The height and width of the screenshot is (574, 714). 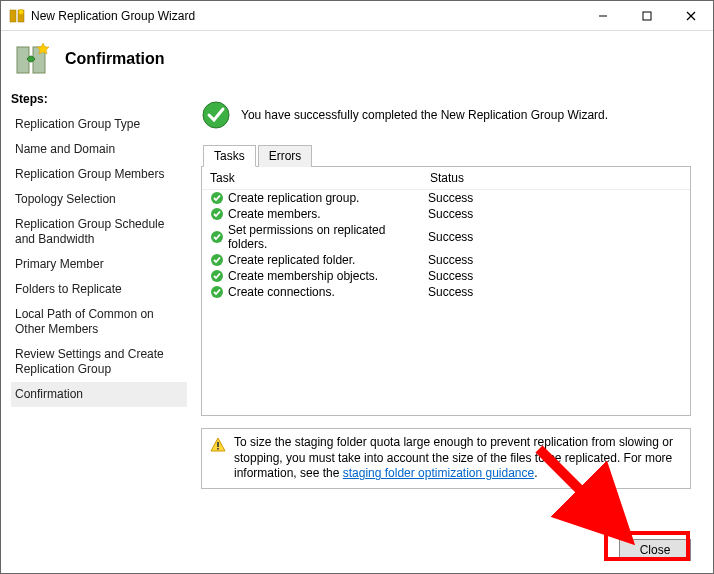 I want to click on sidebar-step: Folders to Replicate, so click(x=99, y=290).